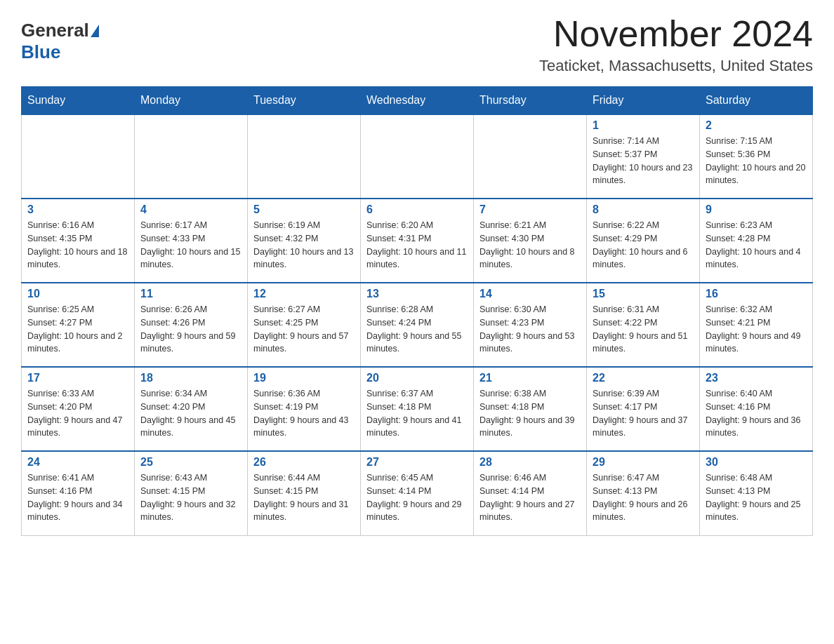  What do you see at coordinates (417, 493) in the screenshot?
I see `calendar-cell: 27Sunrise: 6:45 AMSunset: 4:14 PMDayligh…` at bounding box center [417, 493].